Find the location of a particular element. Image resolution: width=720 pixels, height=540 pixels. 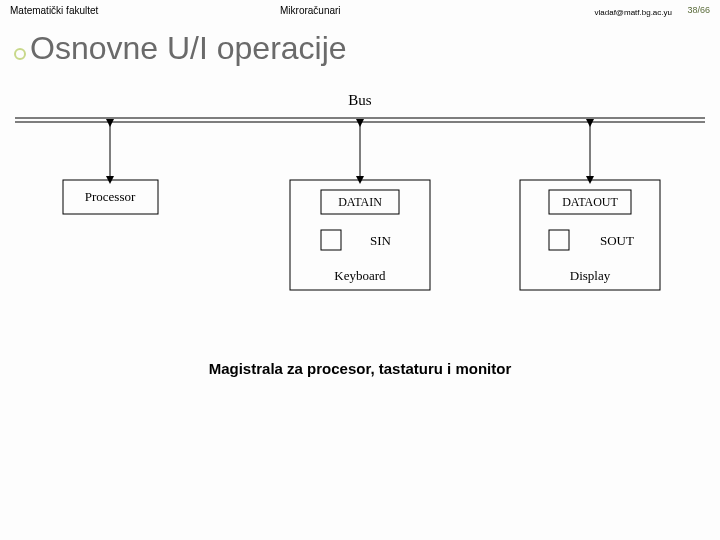

slide-title: Osnovne U/I operacije is located at coordinates (375, 48).